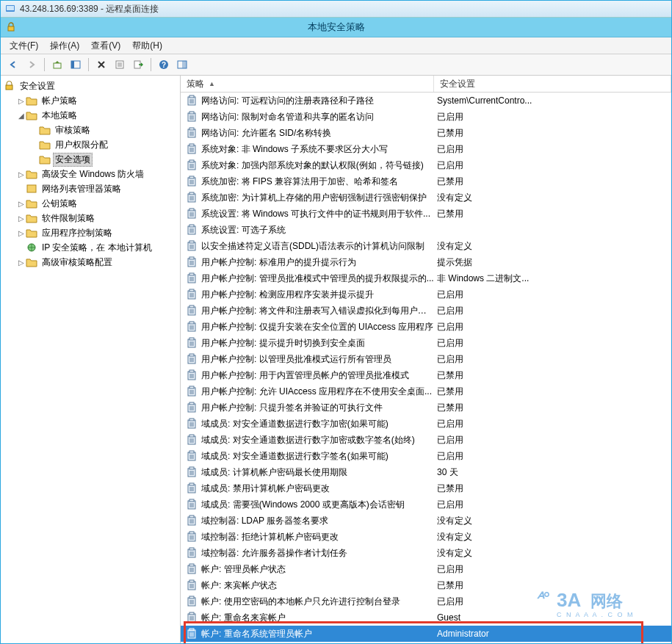 This screenshot has width=672, height=644. Describe the element at coordinates (426, 181) in the screenshot. I see `policy-row: 系统加密: 将 FIPS 兼容算法用于加密、哈希和签名已禁用` at that location.